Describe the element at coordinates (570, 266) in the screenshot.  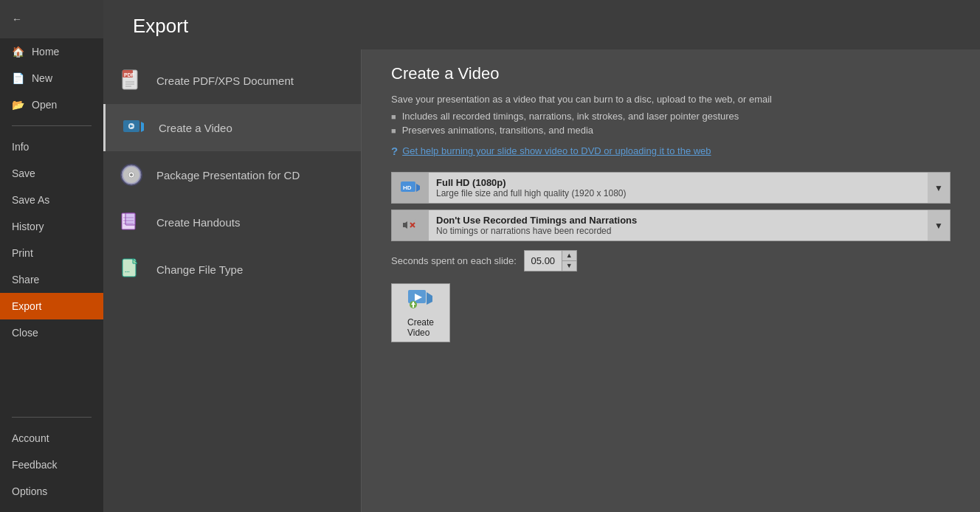
I see `spinner-down-button: ▼` at that location.